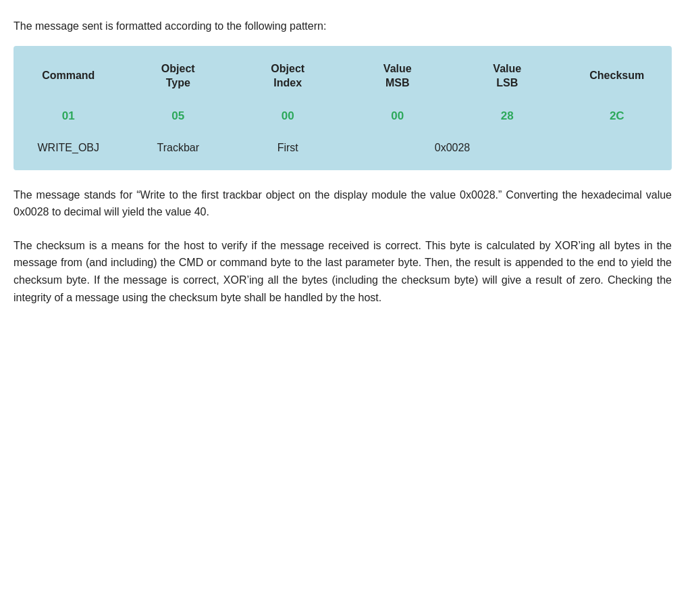 This screenshot has width=692, height=616. What do you see at coordinates (343, 116) in the screenshot?
I see `table-hex-row: 01 05 00 00 28 2C` at bounding box center [343, 116].